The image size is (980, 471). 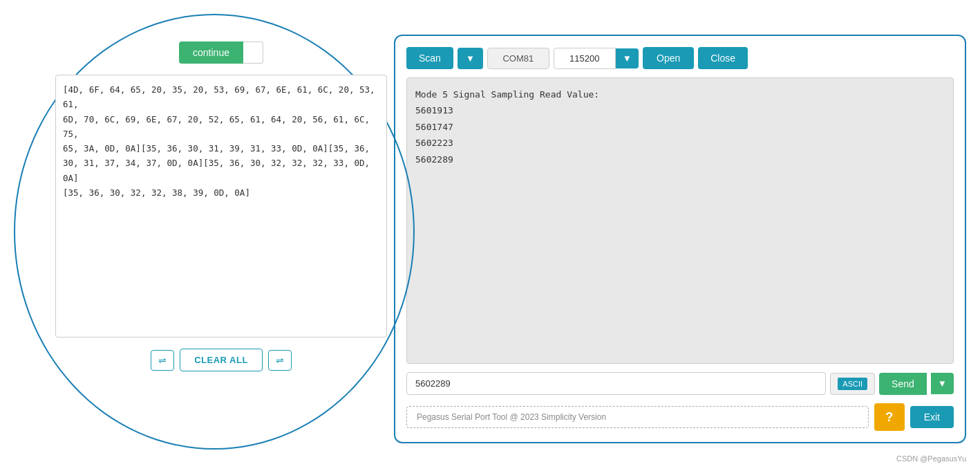 What do you see at coordinates (680, 417) in the screenshot?
I see `status-row: Pegasus Serial Port Tool @ 2023 Simplici…` at bounding box center [680, 417].